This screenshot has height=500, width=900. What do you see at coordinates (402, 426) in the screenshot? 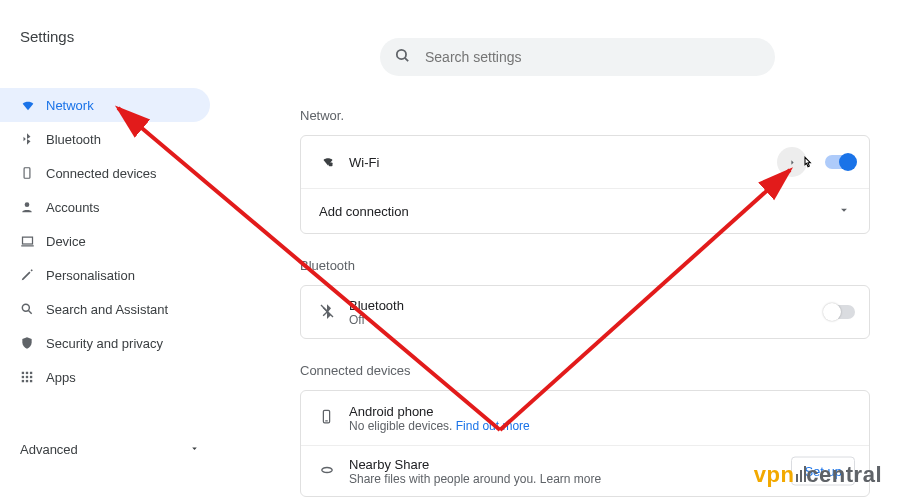
I see `android-phone-sub-text: No eligible devices.` at bounding box center [402, 426].